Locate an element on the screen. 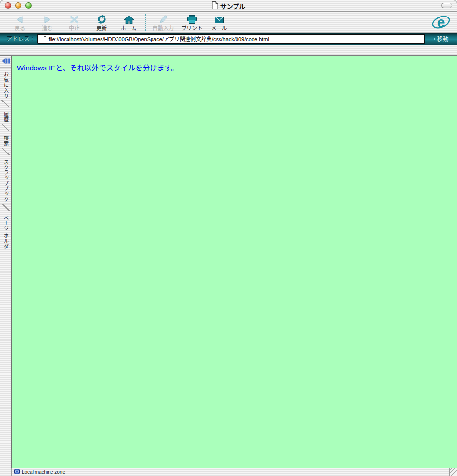 Image resolution: width=457 pixels, height=476 pixels. toolbar-divider is located at coordinates (145, 22).